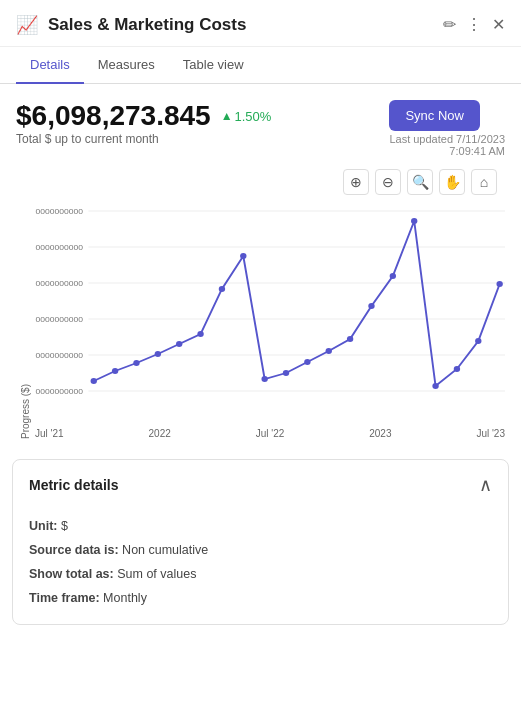 Image resolution: width=521 pixels, height=711 pixels. Describe the element at coordinates (270, 432) in the screenshot. I see `x-axis-labels: Jul '21 2022 Jul '22 2023 Jul '23` at that location.